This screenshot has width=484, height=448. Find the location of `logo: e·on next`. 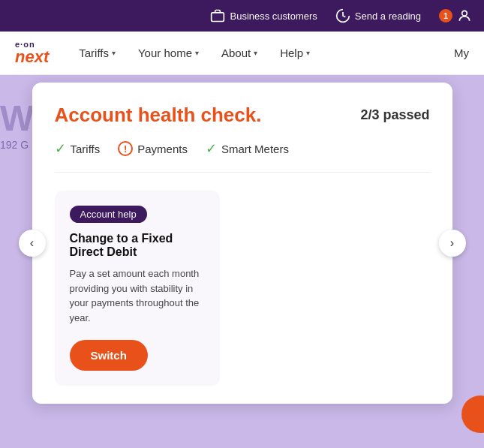

logo: e·on next is located at coordinates (32, 53).